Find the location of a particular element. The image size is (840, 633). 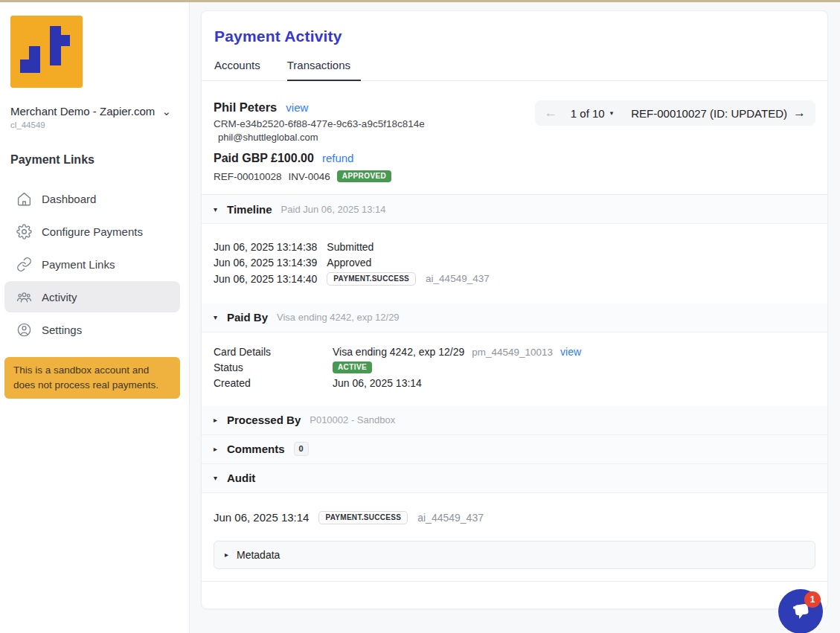

users-icon is located at coordinates (24, 298).